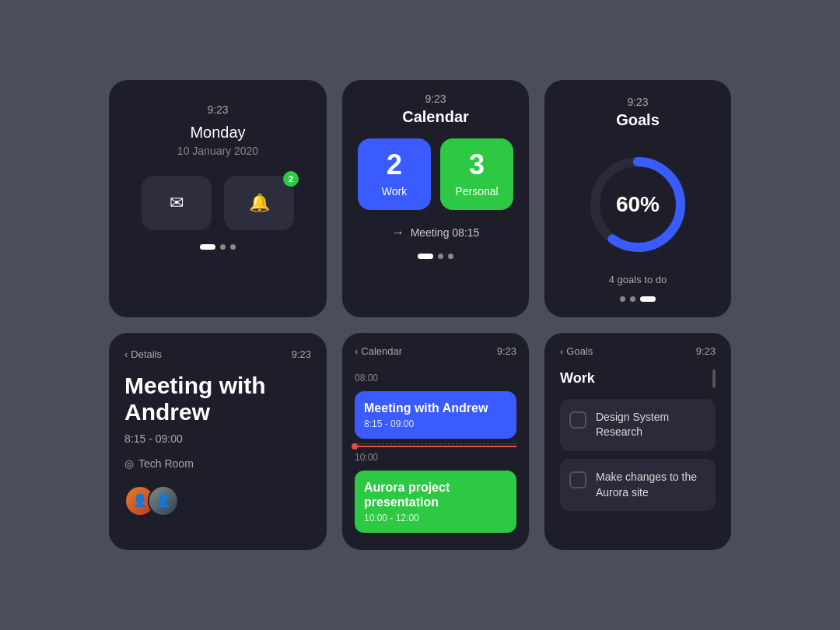 Image resolution: width=840 pixels, height=630 pixels. What do you see at coordinates (260, 203) in the screenshot?
I see `bell-icon: 🔔` at bounding box center [260, 203].